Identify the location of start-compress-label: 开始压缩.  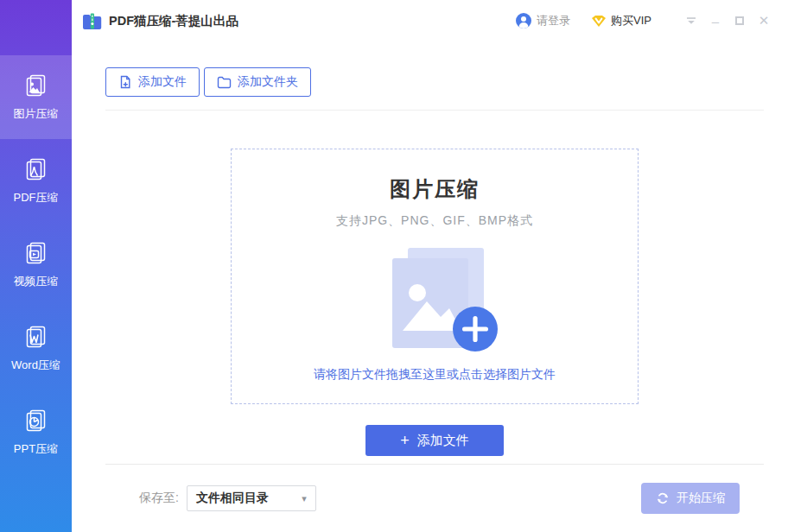
(701, 498).